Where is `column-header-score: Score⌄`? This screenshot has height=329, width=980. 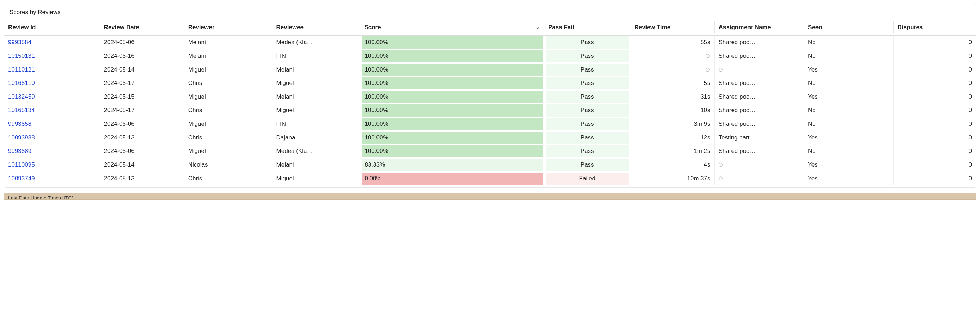
column-header-score: Score⌄ is located at coordinates (452, 27).